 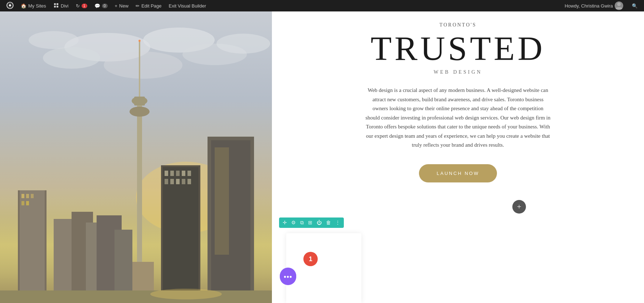 I want to click on main-heading: TRUSTED, so click(x=458, y=49).